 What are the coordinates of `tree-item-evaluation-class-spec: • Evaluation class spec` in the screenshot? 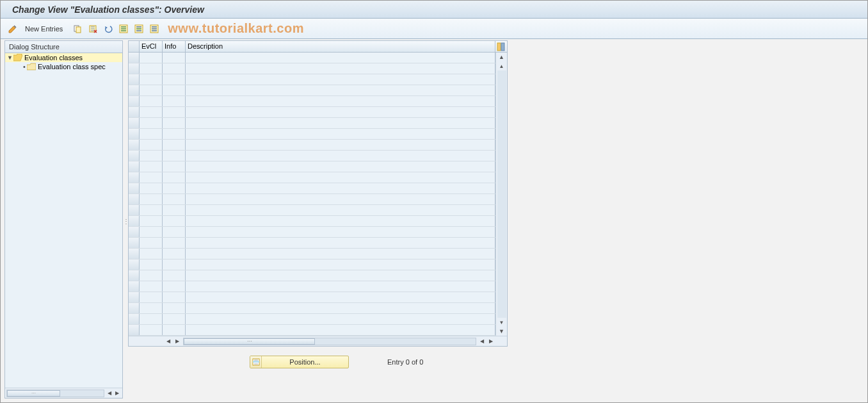 It's located at (64, 67).